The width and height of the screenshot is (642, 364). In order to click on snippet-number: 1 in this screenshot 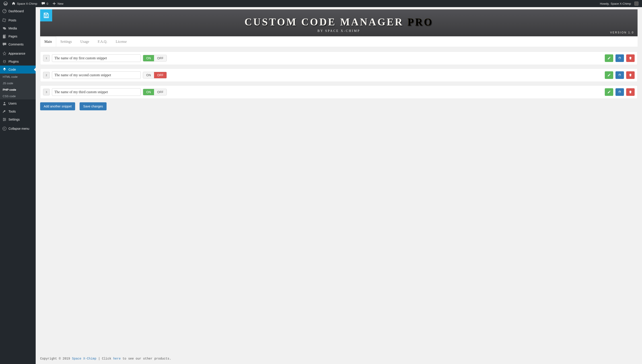, I will do `click(46, 58)`.